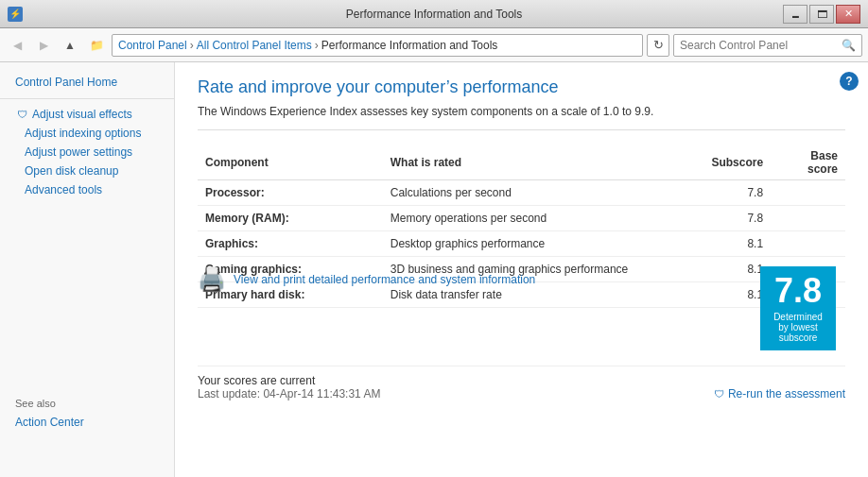 This screenshot has height=477, width=868. Describe the element at coordinates (377, 45) in the screenshot. I see `breadcrumb: Control Panel › All Control Panel Items …` at that location.